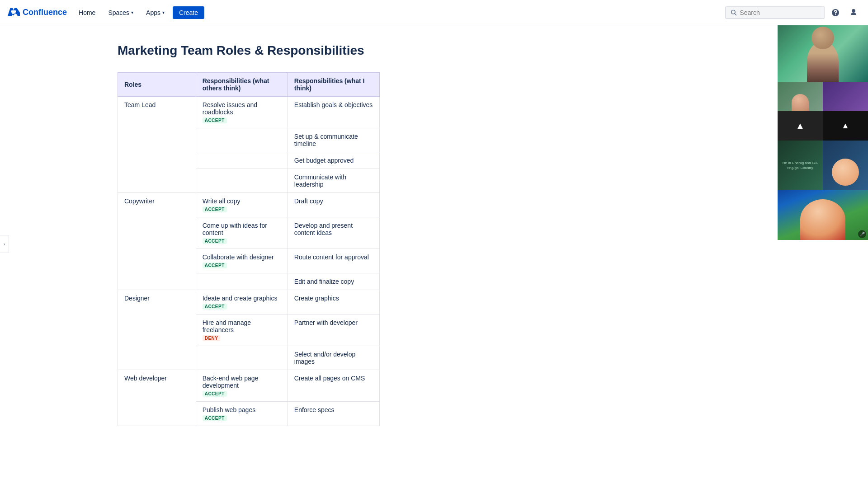  I want to click on header-resp-mine: Responsibilities (what I think), so click(334, 85).